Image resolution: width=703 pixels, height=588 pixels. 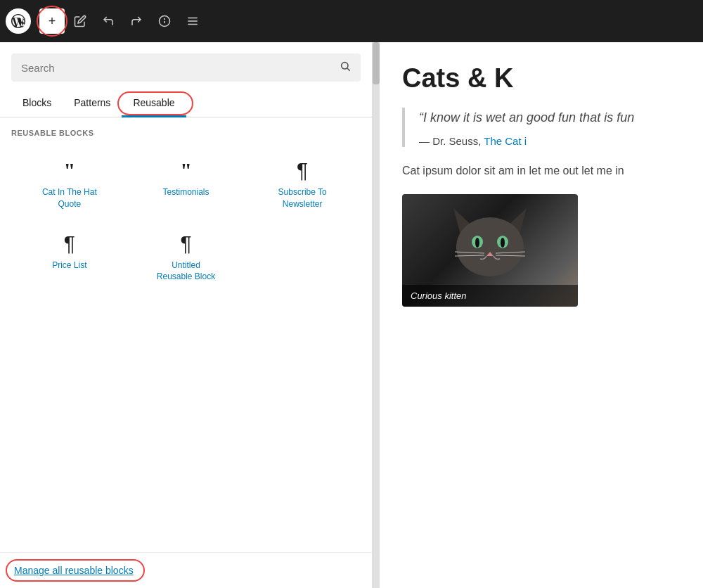 I want to click on block-item-subscribe: ¶ Subscribe ToNewsletter, so click(x=302, y=185).